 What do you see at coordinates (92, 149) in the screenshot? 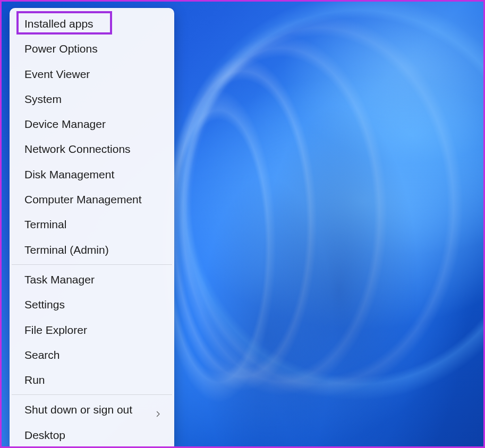
I see `menu-item-network-connections: Network Connections` at bounding box center [92, 149].